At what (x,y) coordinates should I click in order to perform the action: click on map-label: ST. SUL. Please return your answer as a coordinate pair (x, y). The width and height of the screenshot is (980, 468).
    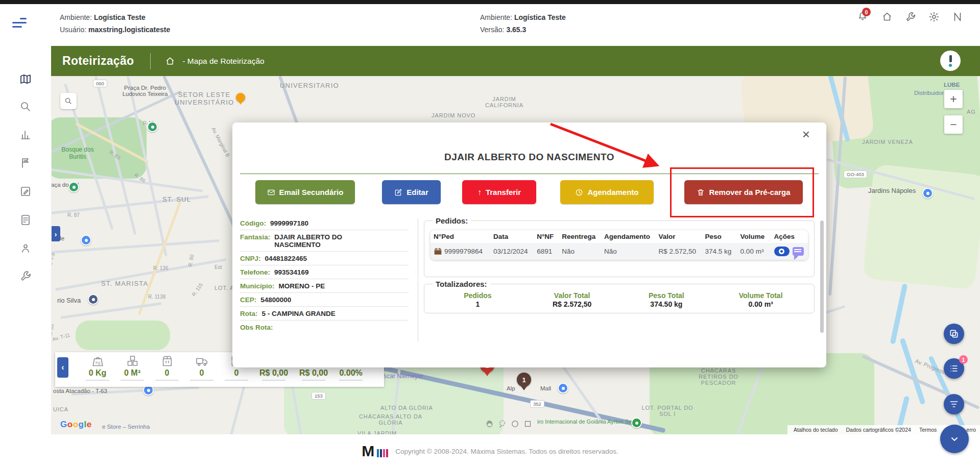
    Looking at the image, I should click on (177, 199).